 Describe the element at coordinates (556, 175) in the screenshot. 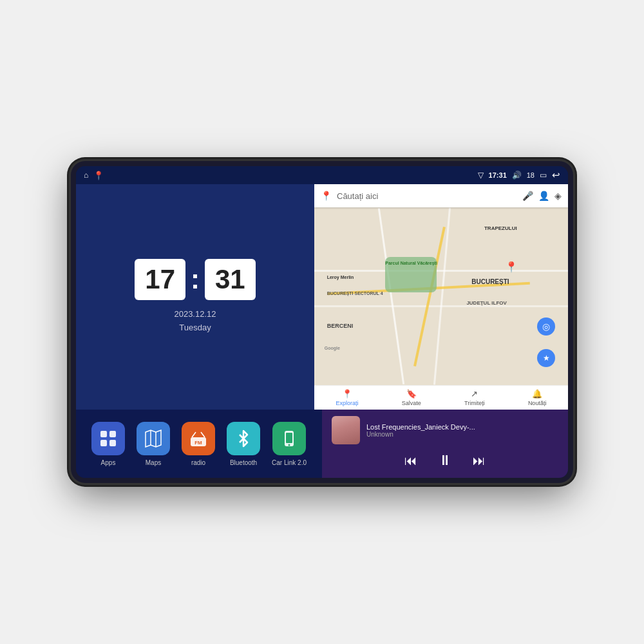

I see `back-icon: ↩` at that location.